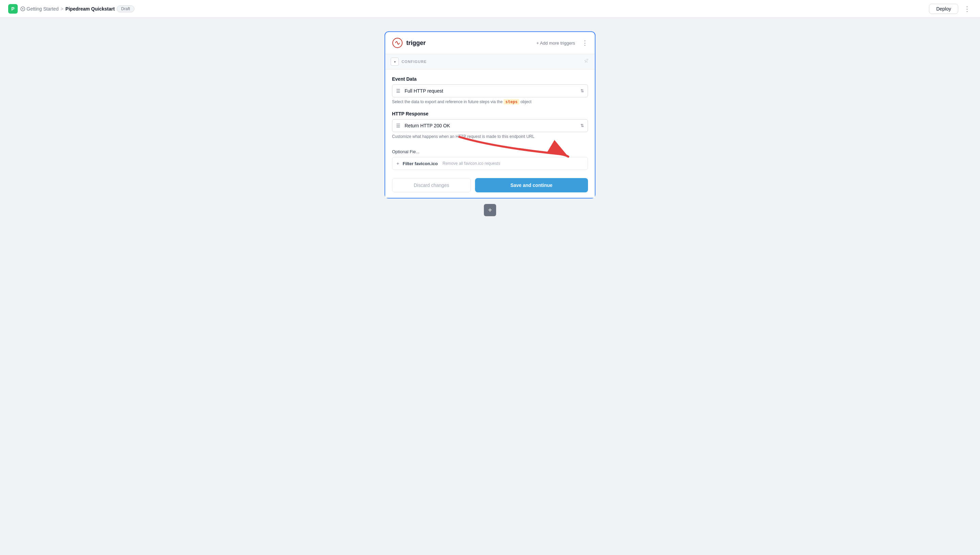 The height and width of the screenshot is (555, 980). What do you see at coordinates (90, 9) in the screenshot?
I see `breadcrumb-current: Pipedream Quickstart` at bounding box center [90, 9].